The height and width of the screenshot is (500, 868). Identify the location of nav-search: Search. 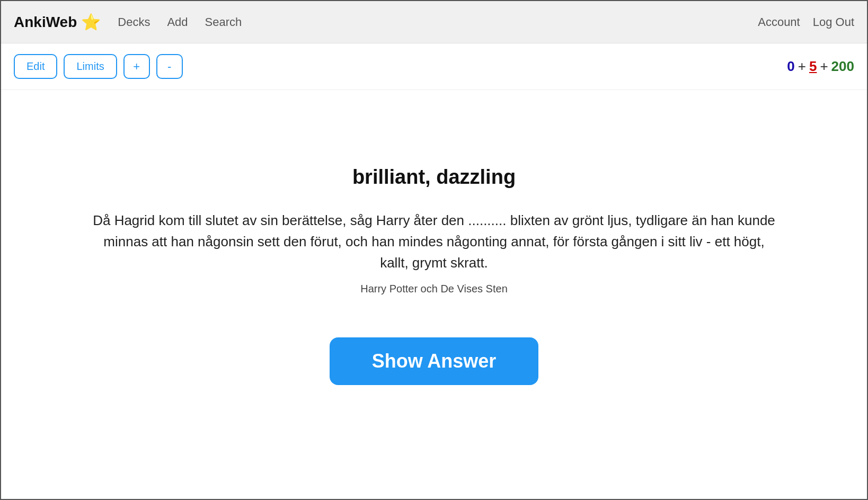
(224, 22).